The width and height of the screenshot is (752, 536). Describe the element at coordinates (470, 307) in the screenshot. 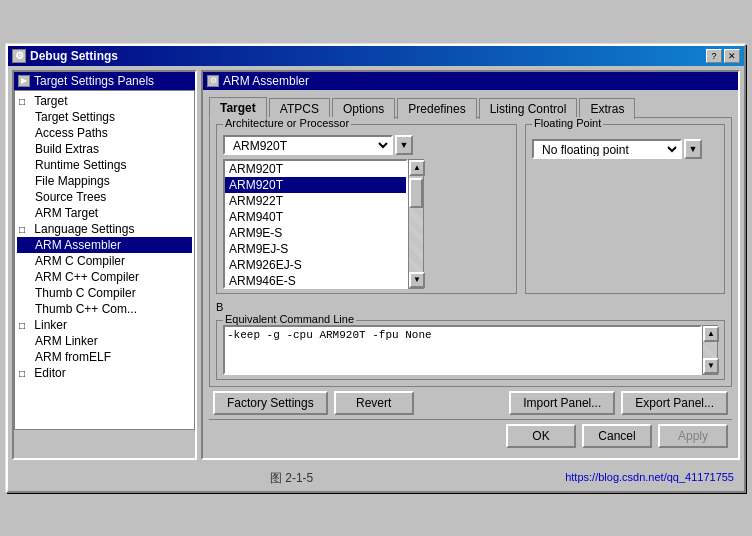

I see `build-row: B` at that location.